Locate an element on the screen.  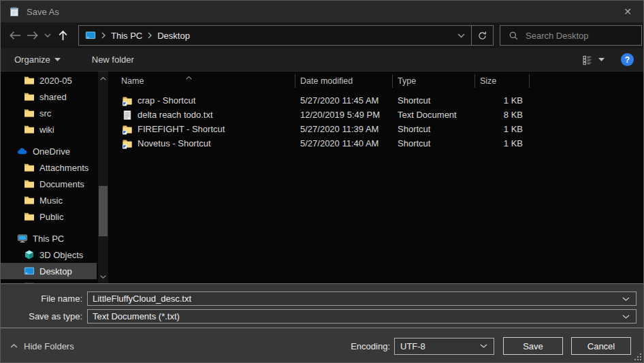
back-button is located at coordinates (15, 35).